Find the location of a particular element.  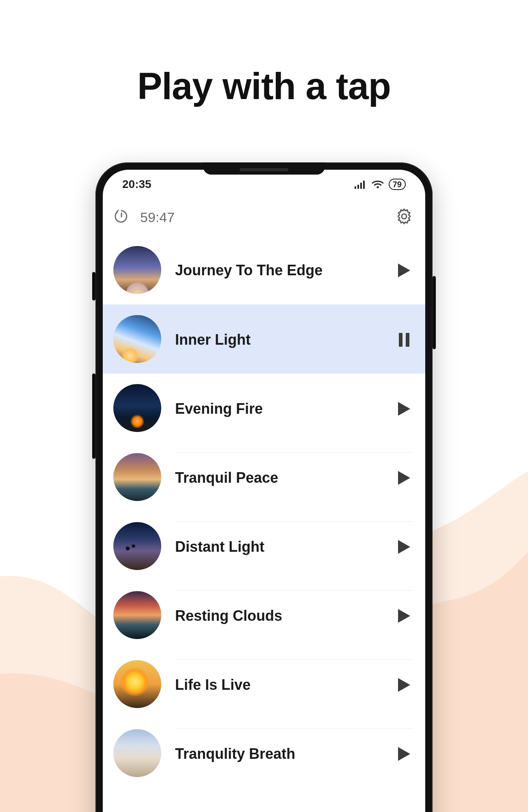

pause-icon is located at coordinates (404, 340).